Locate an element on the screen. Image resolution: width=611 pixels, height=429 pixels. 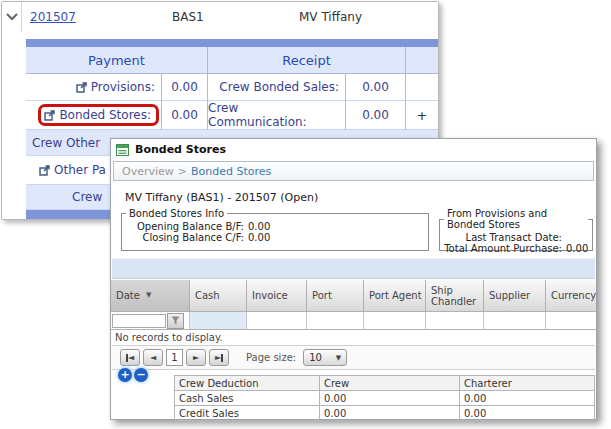
voyage-link: 201507 is located at coordinates (53, 17).